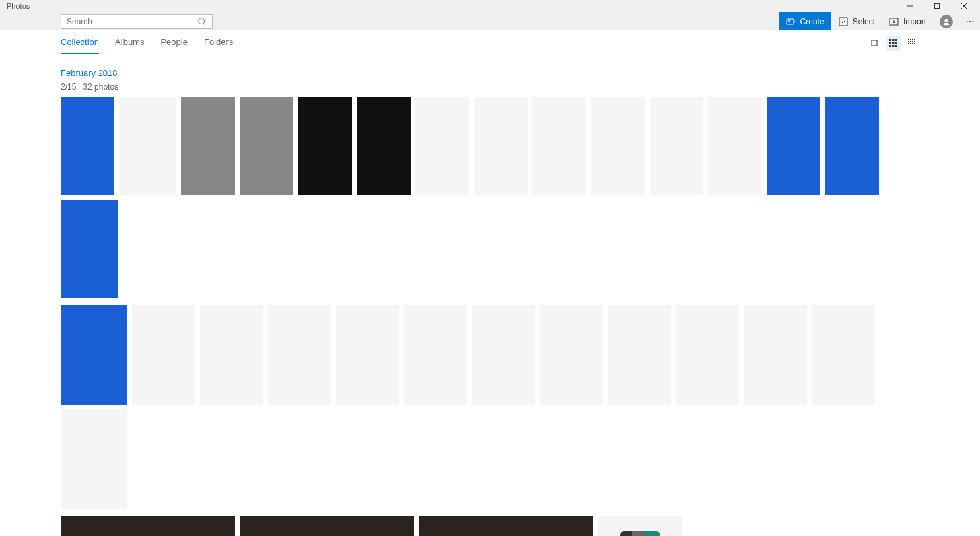  I want to click on close-button, so click(964, 6).